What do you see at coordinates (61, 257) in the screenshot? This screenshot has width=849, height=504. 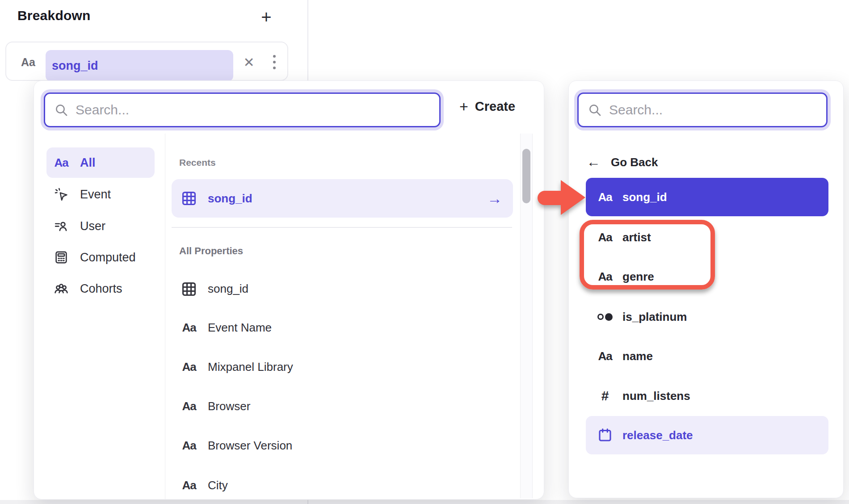 I see `calculator-icon` at bounding box center [61, 257].